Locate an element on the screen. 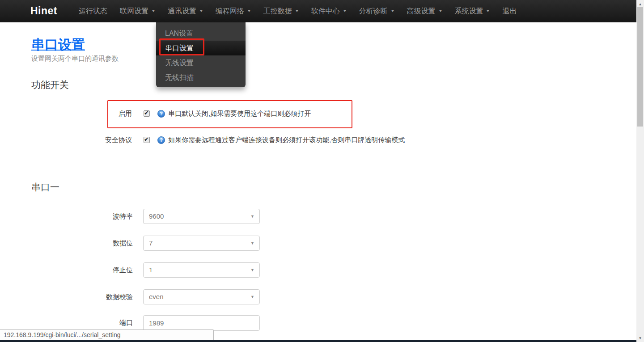 This screenshot has height=342, width=644. nav-label: 工控数据 is located at coordinates (278, 11).